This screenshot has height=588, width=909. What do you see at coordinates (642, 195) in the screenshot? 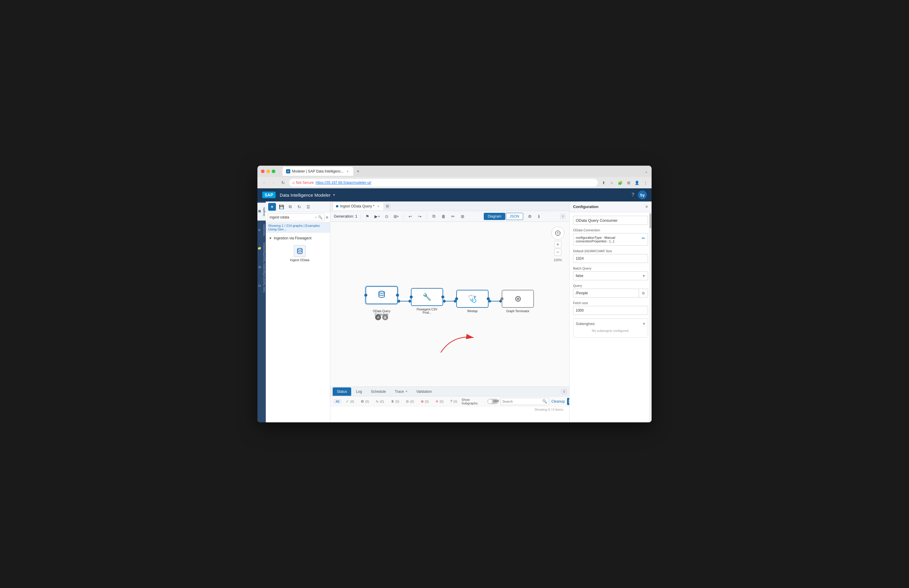
I see `user-avatar: Sy` at bounding box center [642, 195].